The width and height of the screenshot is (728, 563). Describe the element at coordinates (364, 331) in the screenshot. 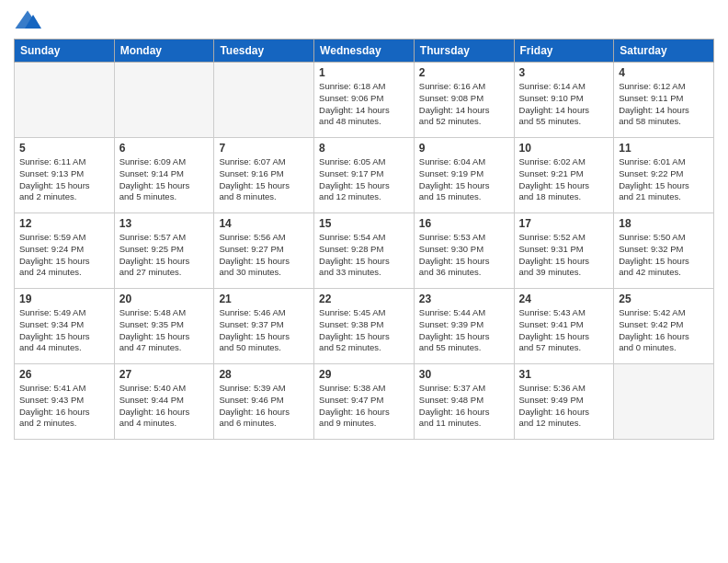

I see `day-detail: Sunrise: 5:45 AM Sunset: 9:38 PM Dayligh…` at that location.